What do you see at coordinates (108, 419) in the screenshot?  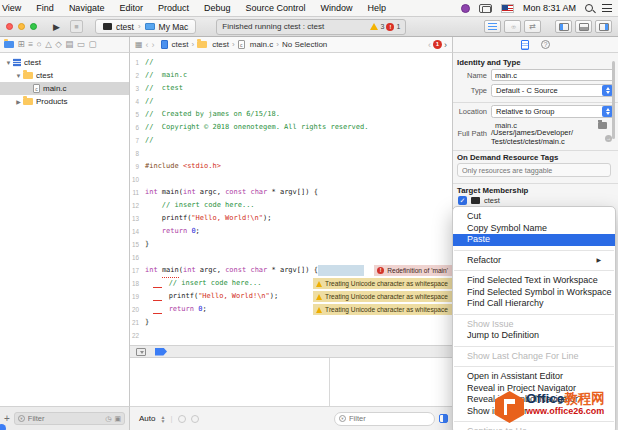 I see `recent-files-icon: ◷` at bounding box center [108, 419].